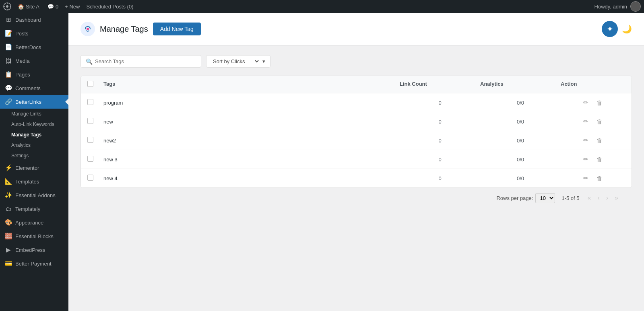 The height and width of the screenshot is (311, 644). Describe the element at coordinates (636, 6) in the screenshot. I see `user-avatar` at that location.